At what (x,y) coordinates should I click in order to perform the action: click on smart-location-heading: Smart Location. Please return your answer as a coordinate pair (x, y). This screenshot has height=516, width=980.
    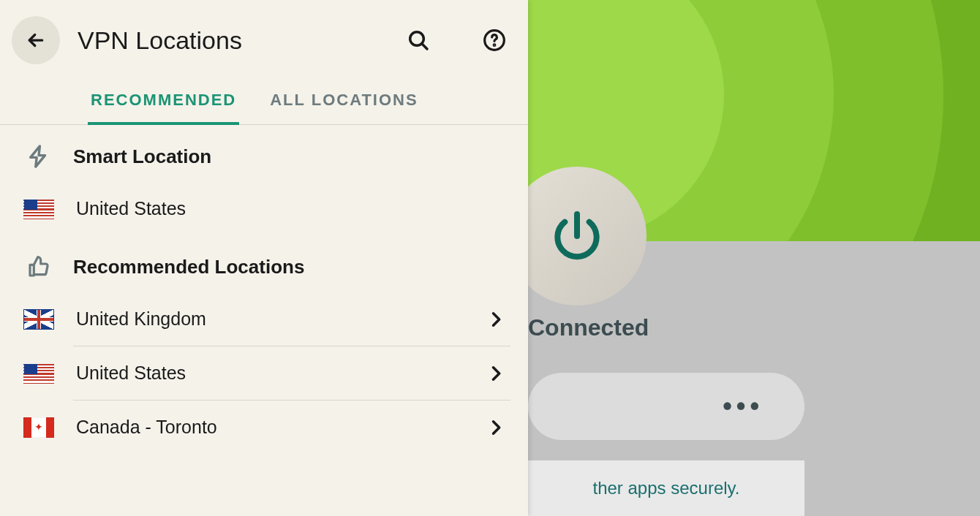
    Looking at the image, I should click on (142, 156).